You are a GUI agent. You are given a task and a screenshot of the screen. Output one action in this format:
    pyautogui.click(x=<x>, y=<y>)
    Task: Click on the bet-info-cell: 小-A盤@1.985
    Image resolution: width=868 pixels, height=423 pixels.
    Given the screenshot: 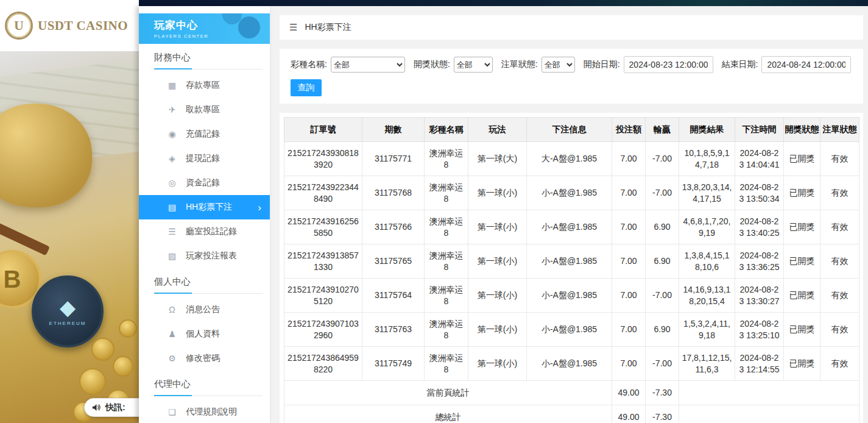 What is the action you would take?
    pyautogui.click(x=570, y=261)
    